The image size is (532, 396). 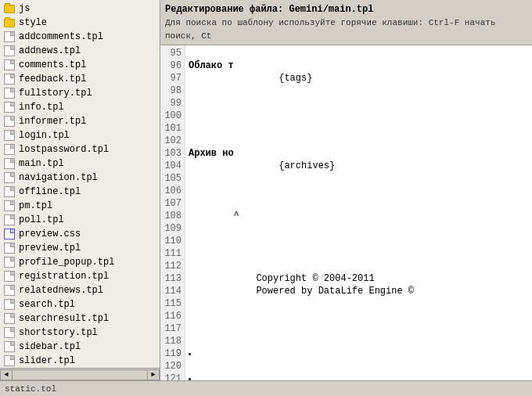 What do you see at coordinates (80, 248) in the screenshot?
I see `sidebar-item: preview.tpl` at bounding box center [80, 248].